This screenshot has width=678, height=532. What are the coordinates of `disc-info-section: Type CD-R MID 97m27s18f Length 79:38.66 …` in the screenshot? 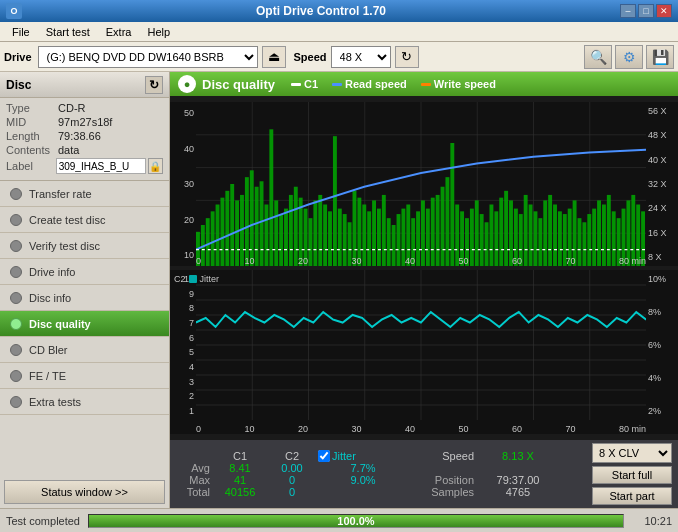 It's located at (84, 140).